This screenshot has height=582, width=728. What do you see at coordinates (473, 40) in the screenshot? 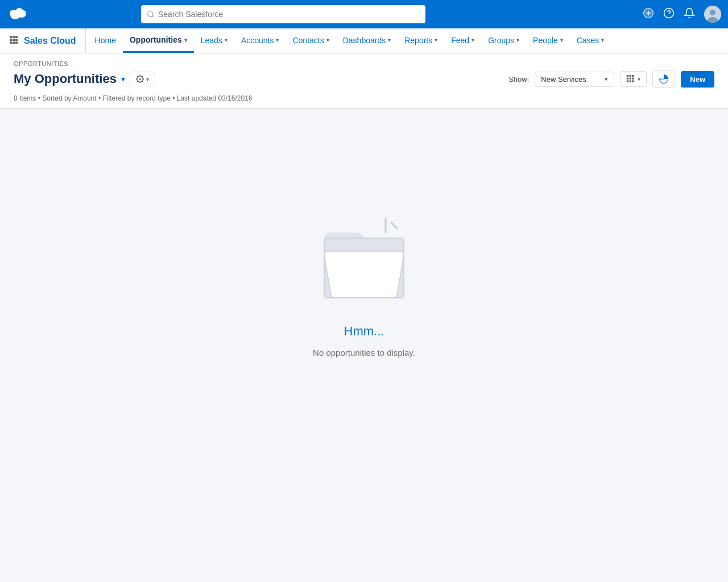
I see `feed-chevron: ▾` at bounding box center [473, 40].